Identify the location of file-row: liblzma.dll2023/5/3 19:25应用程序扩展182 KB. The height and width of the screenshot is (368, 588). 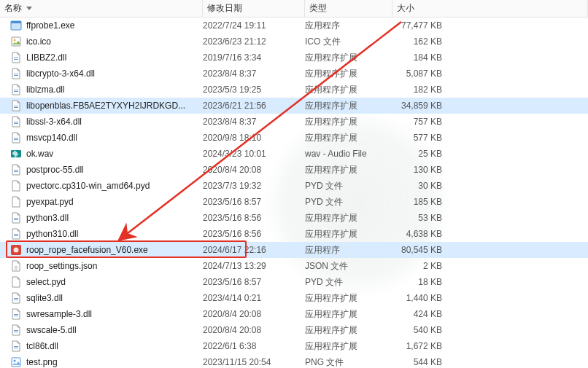
(294, 90).